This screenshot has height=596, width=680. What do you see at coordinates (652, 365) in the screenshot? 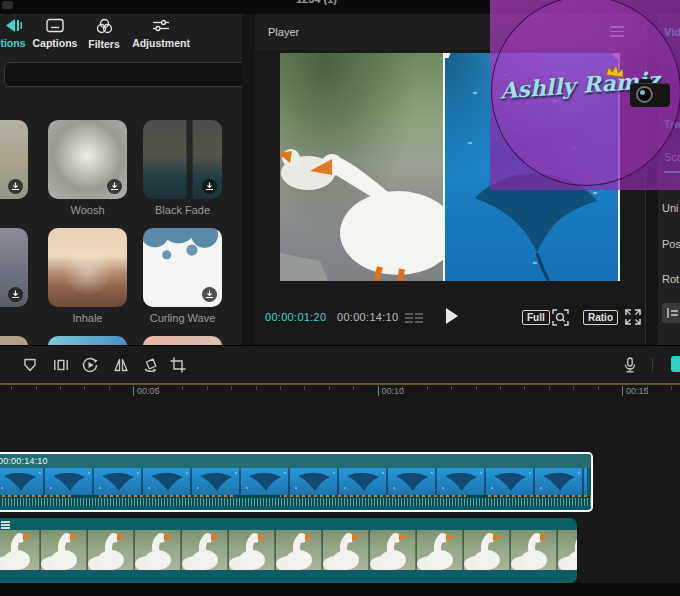
I see `toolbar-divider` at bounding box center [652, 365].